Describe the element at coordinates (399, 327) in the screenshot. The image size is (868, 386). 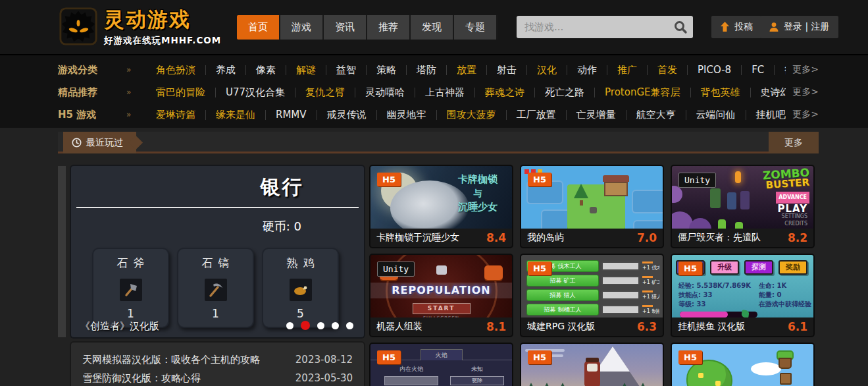
I see `game-title: 机器人组装` at that location.